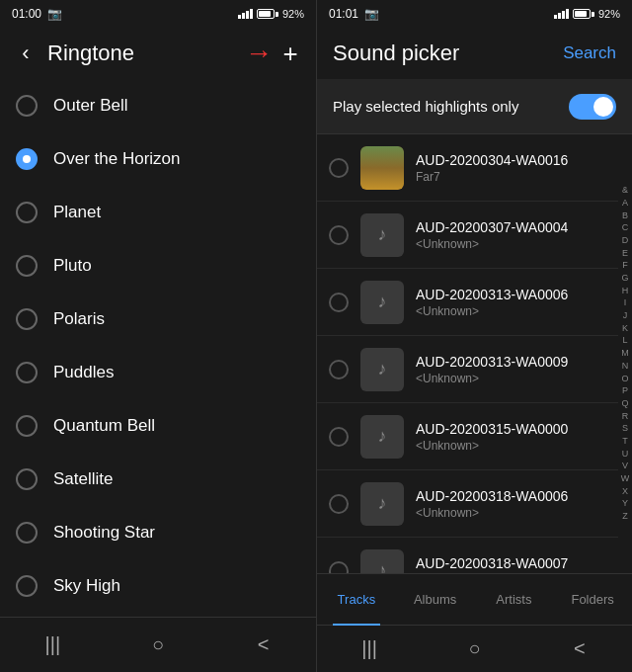 This screenshot has height=672, width=632. Describe the element at coordinates (158, 319) in the screenshot. I see `list-item: Polaris` at that location.